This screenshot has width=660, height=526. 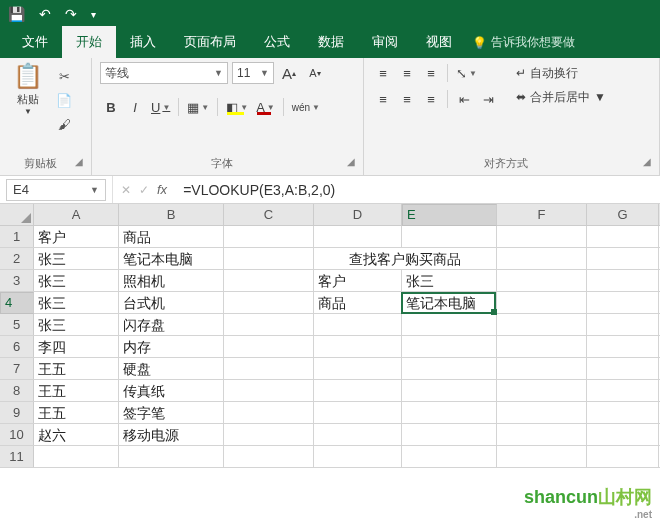 I want to click on font-name-select: 等线▼, so click(x=164, y=73).